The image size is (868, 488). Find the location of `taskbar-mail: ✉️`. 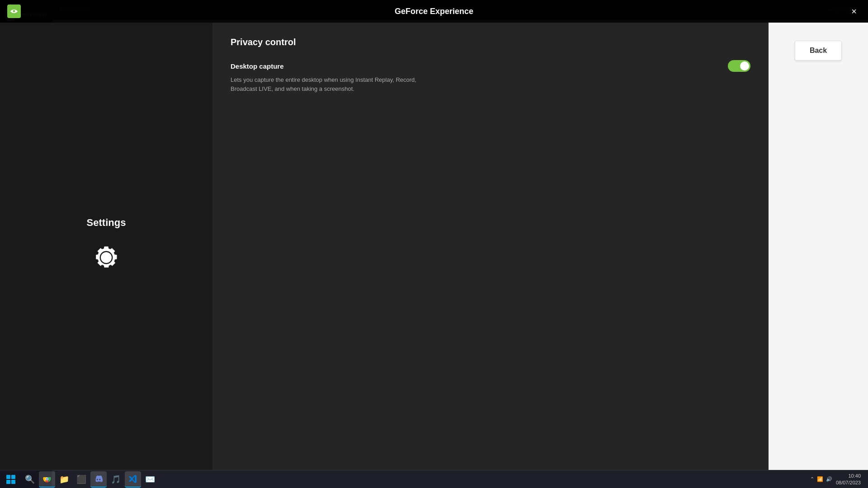

taskbar-mail: ✉️ is located at coordinates (150, 479).